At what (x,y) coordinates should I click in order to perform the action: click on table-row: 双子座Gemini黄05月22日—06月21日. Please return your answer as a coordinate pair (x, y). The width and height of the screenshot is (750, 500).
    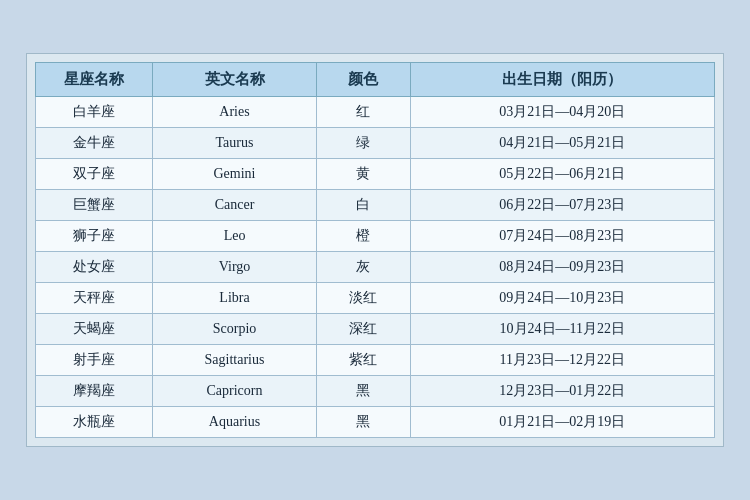
    Looking at the image, I should click on (376, 174).